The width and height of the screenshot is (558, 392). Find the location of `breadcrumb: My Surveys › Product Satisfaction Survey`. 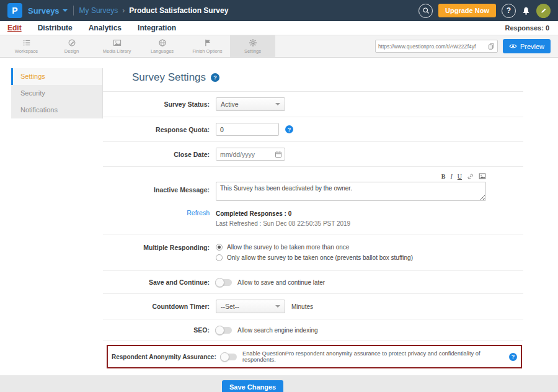

breadcrumb: My Surveys › Product Satisfaction Survey is located at coordinates (154, 11).